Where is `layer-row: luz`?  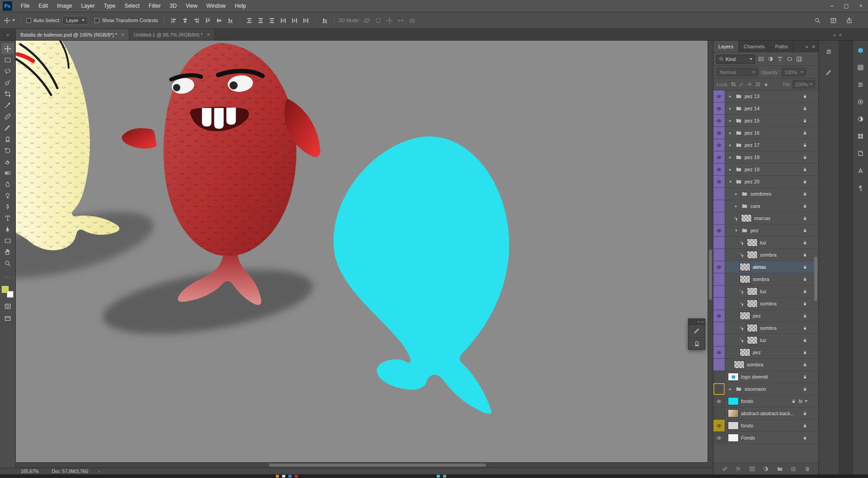 layer-row: luz is located at coordinates (766, 341).